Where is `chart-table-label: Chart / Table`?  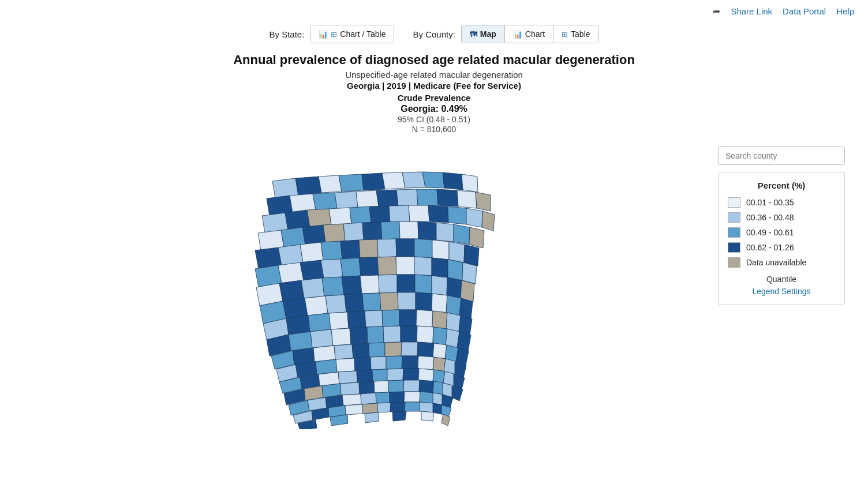 chart-table-label: Chart / Table is located at coordinates (362, 34).